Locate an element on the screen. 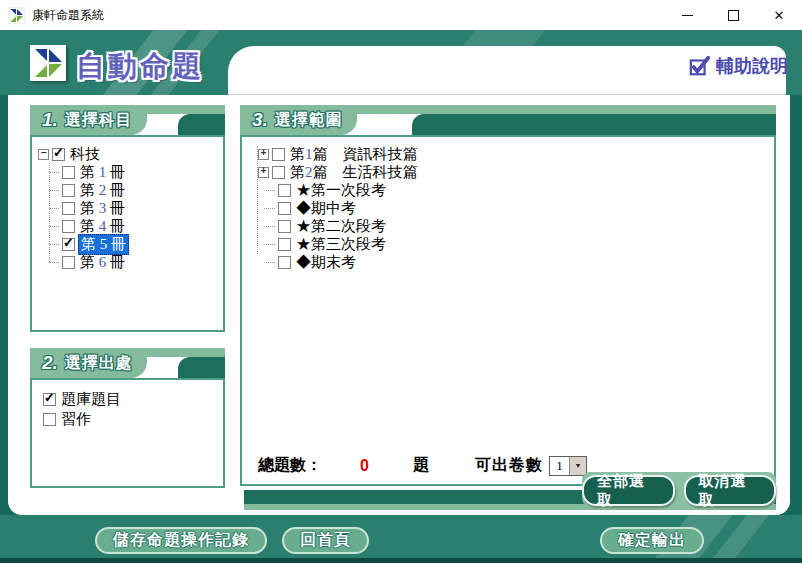  tree-item-text: ◆期中考 is located at coordinates (326, 208).